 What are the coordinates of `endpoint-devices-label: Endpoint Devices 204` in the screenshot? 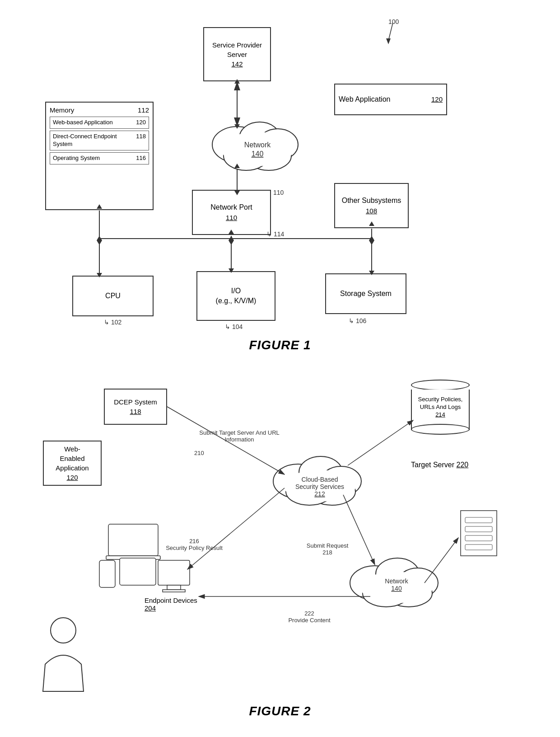 It's located at (171, 604).